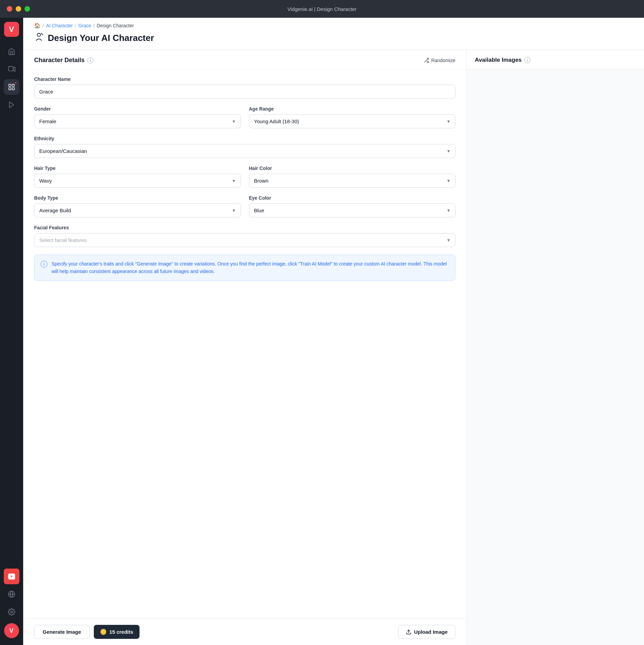 The height and width of the screenshot is (645, 644). What do you see at coordinates (12, 87) in the screenshot?
I see `character-icon` at bounding box center [12, 87].